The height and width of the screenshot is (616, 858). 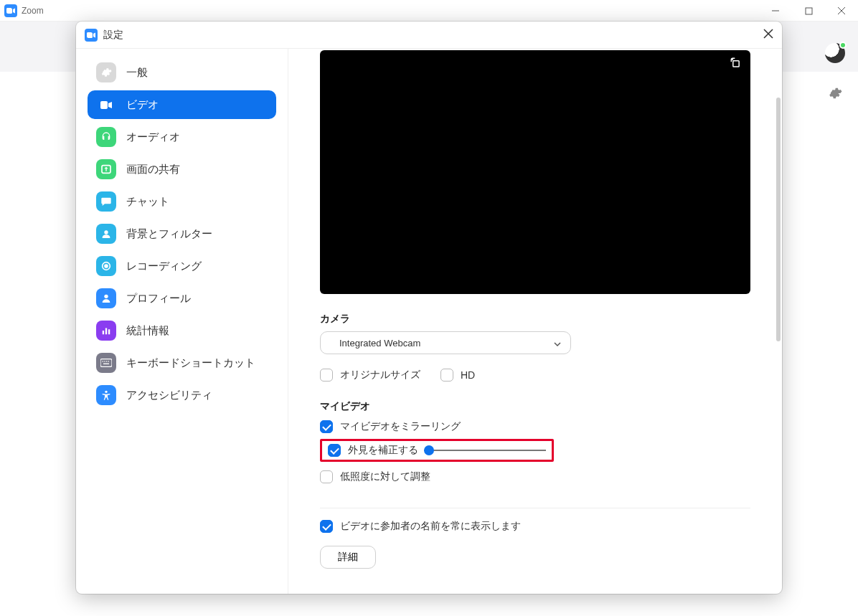 I want to click on appearance-label: 外見を補正する, so click(x=383, y=450).